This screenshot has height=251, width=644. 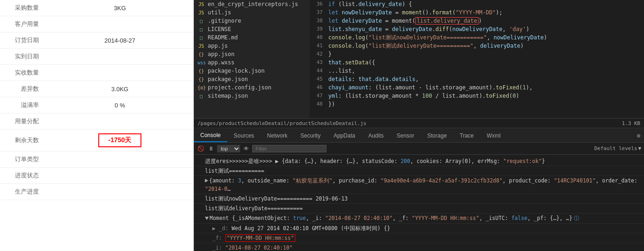 I want to click on row-label: 订货日期, so click(x=23, y=41).